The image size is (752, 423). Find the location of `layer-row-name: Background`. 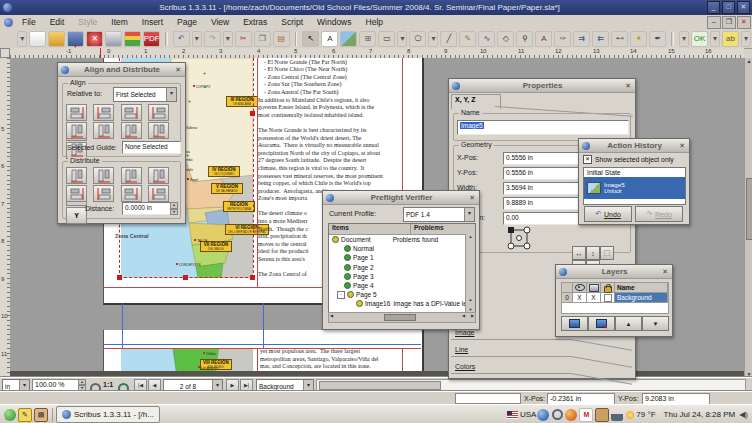

layer-row-name: Background is located at coordinates (642, 298).